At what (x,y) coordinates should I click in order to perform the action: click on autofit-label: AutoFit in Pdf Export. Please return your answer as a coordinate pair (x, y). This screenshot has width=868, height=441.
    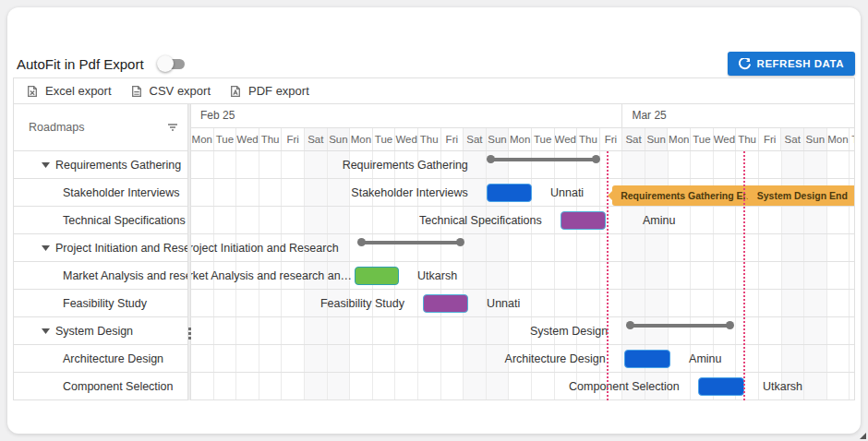
    Looking at the image, I should click on (80, 65).